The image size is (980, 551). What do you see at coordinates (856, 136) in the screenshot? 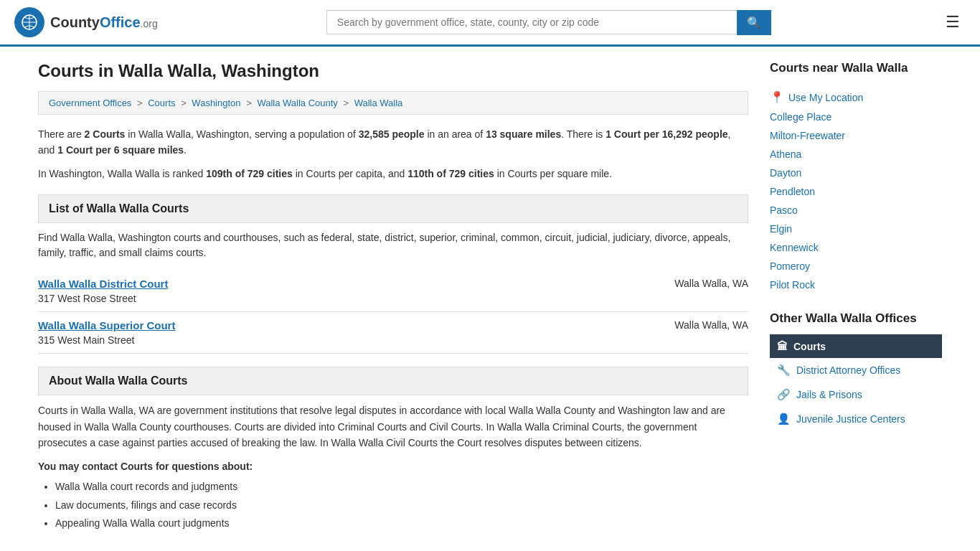
I see `nearby-city-link: Milton-Freewater` at bounding box center [856, 136].